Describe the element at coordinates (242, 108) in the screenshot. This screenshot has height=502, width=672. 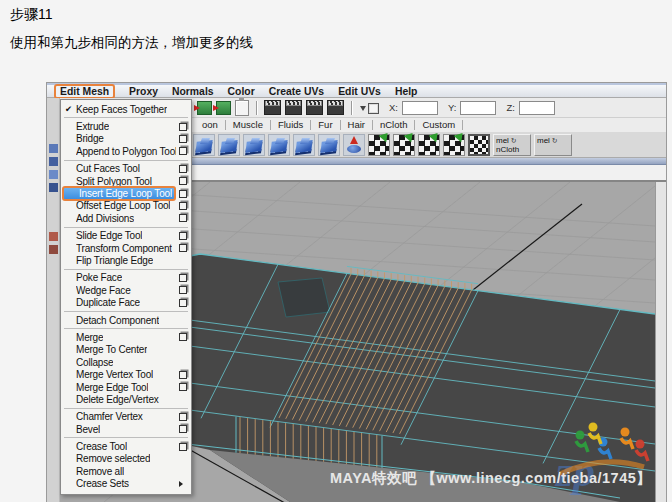
I see `clipboard-icon` at that location.